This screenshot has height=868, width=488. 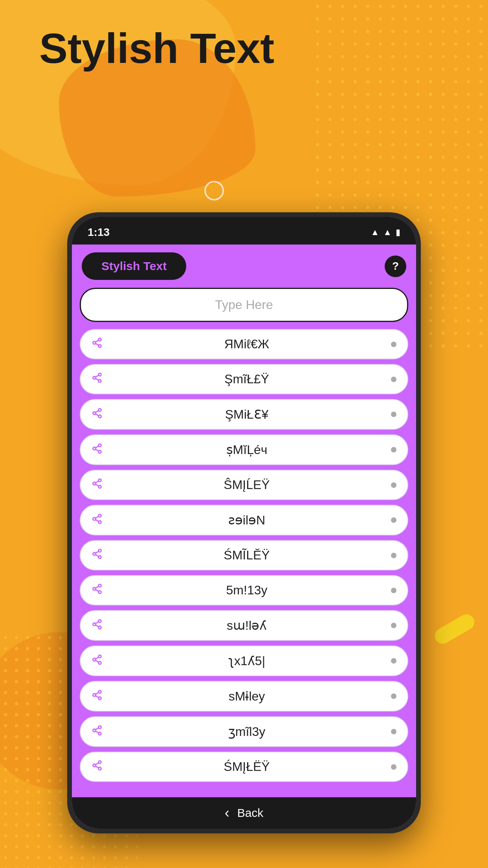 What do you see at coordinates (244, 767) in the screenshot?
I see `list-item: ŚMĮŁËŸ` at bounding box center [244, 767].